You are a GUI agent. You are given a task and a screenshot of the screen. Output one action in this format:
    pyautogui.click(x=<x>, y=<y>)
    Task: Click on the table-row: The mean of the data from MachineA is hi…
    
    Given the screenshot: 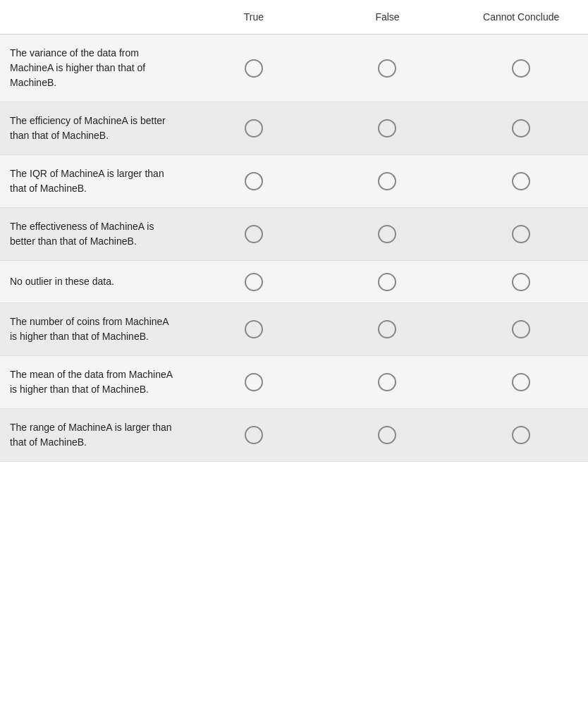 What is the action you would take?
    pyautogui.click(x=294, y=382)
    